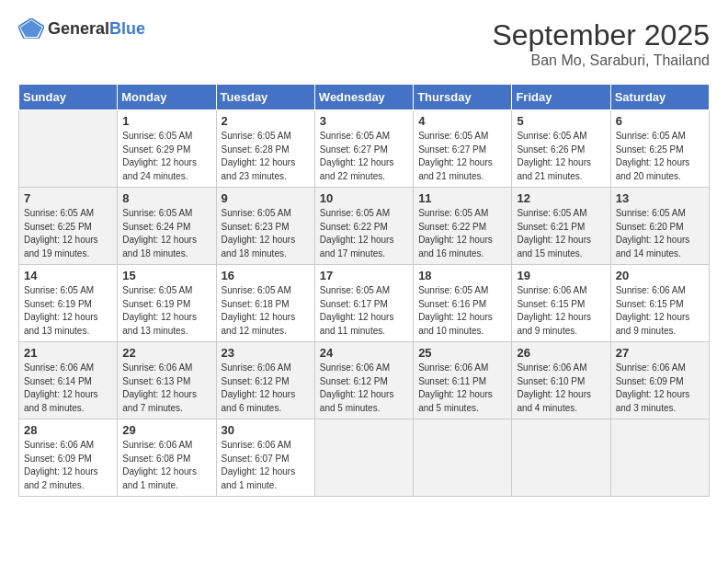  What do you see at coordinates (68, 431) in the screenshot?
I see `day-number: 28` at bounding box center [68, 431].